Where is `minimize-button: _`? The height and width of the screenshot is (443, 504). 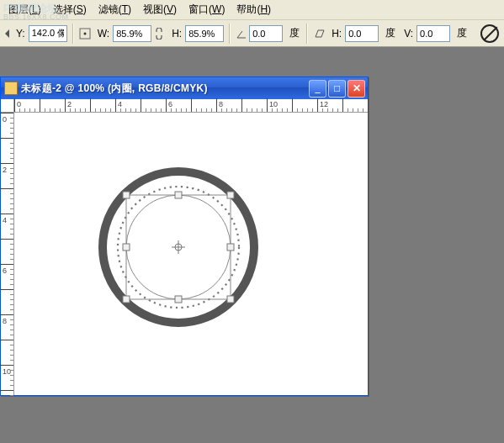 minimize-button: _ is located at coordinates (318, 89).